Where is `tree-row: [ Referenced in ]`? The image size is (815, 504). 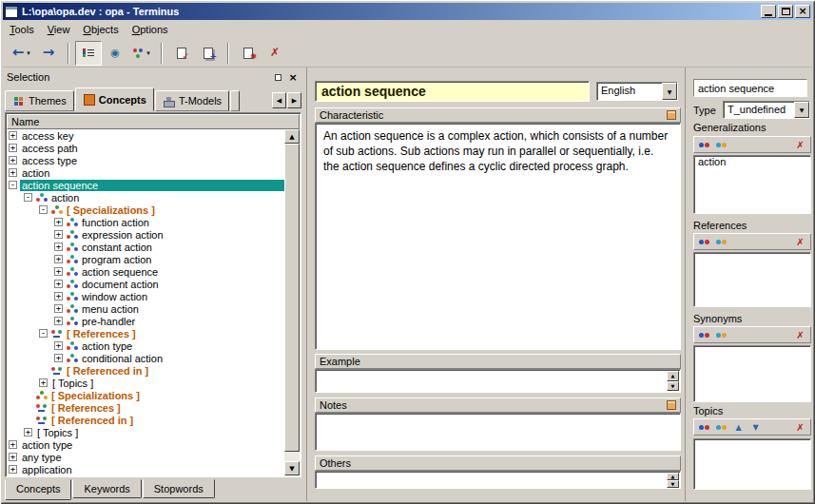 tree-row: [ Referenced in ] is located at coordinates (146, 420).